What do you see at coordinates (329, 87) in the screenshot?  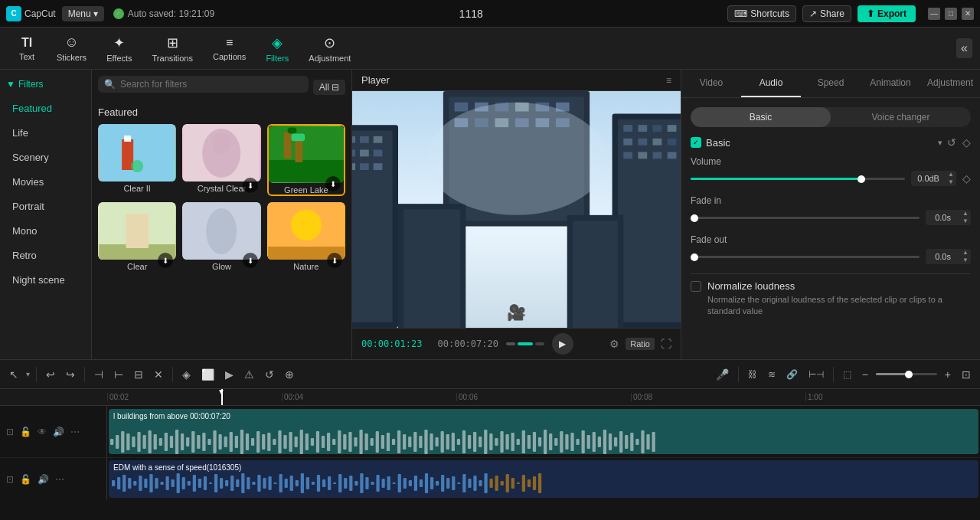 I see `all-filter-button: All ⊟` at bounding box center [329, 87].